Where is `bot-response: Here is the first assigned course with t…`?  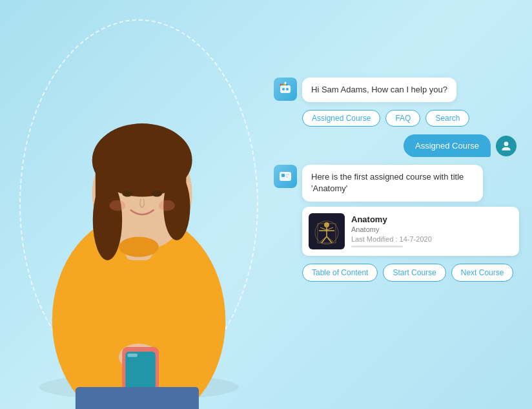 bot-response: Here is the first assigned course with t… is located at coordinates (396, 210).